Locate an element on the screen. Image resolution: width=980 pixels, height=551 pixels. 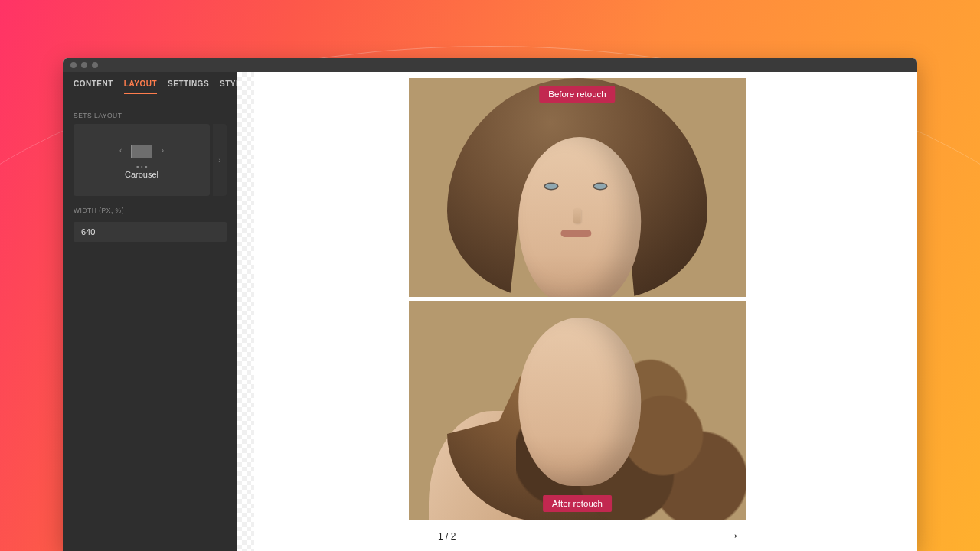
before-badge: Before retouch is located at coordinates (577, 94).